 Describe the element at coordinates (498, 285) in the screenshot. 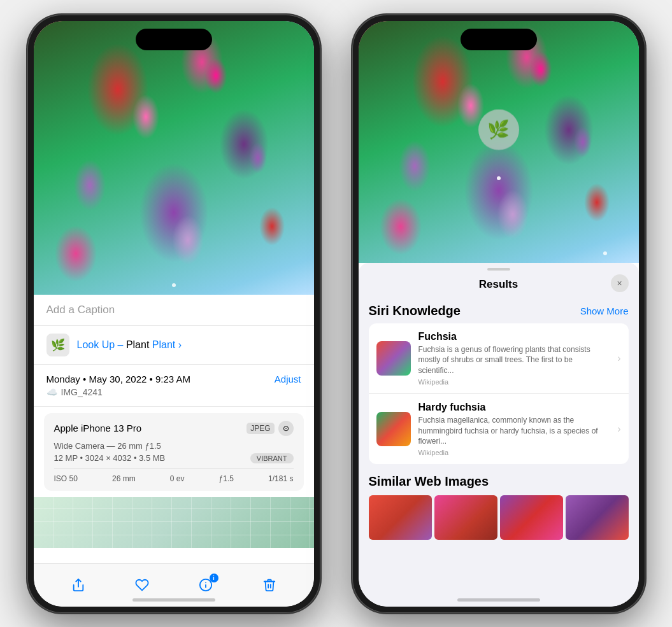

I see `sheet-title: Results` at that location.